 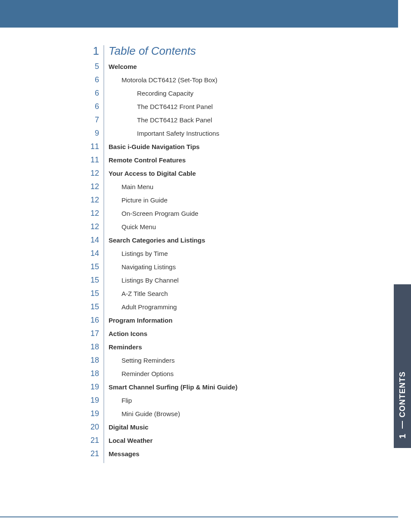 I want to click on toc-entry: Mini Guide (Browse), so click(x=232, y=416).